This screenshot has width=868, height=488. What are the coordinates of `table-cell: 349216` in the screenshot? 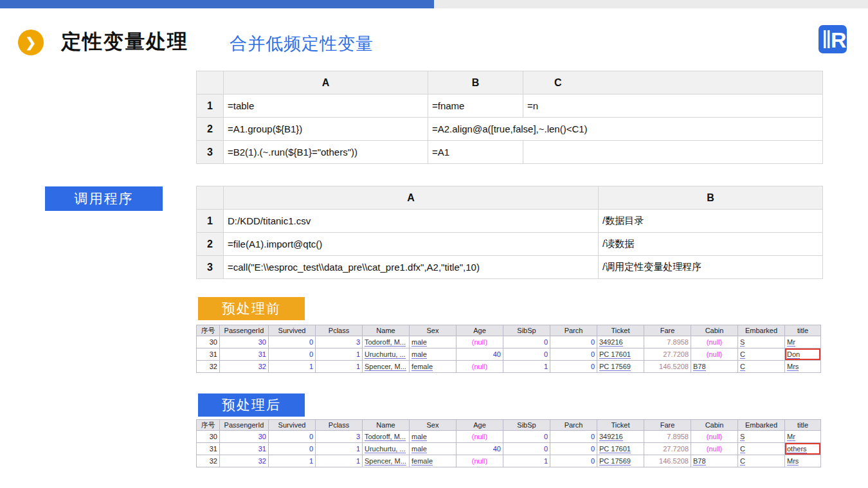 It's located at (621, 437).